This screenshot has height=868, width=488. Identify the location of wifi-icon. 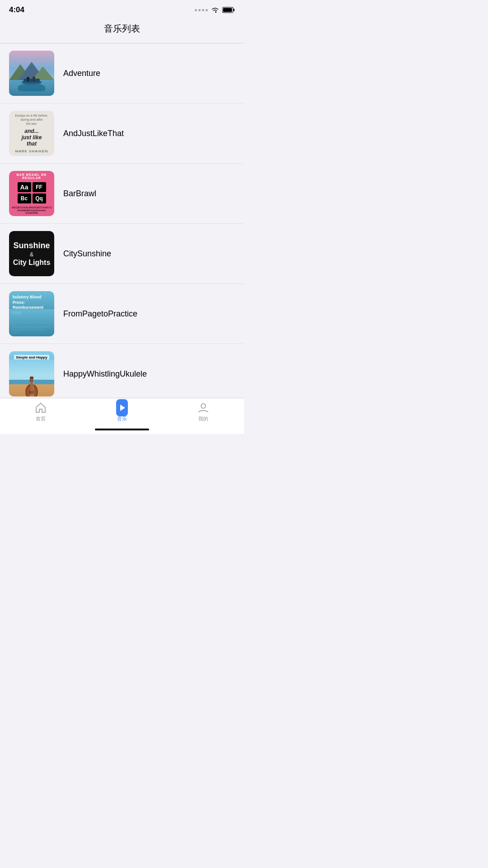
(215, 10).